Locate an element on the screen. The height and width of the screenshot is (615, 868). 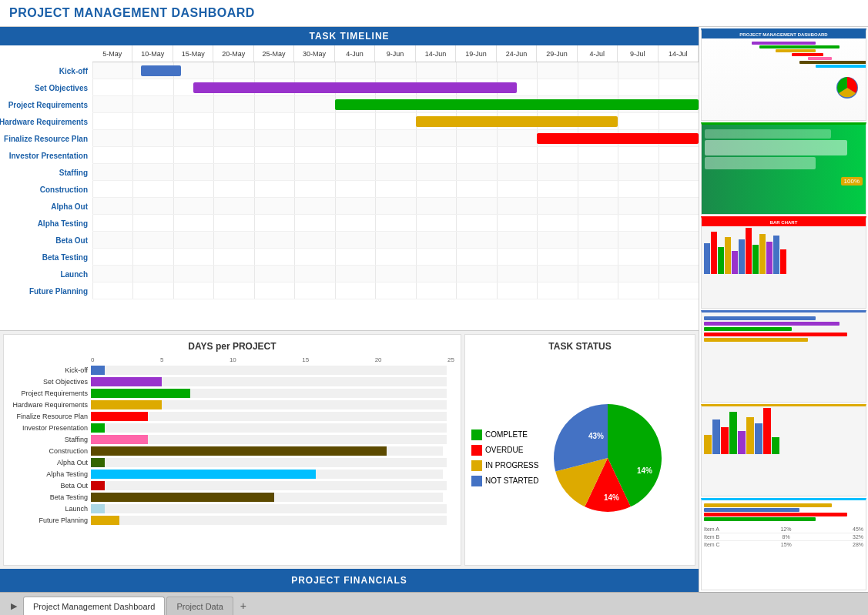
hbar-label: Staffing is located at coordinates (51, 440).